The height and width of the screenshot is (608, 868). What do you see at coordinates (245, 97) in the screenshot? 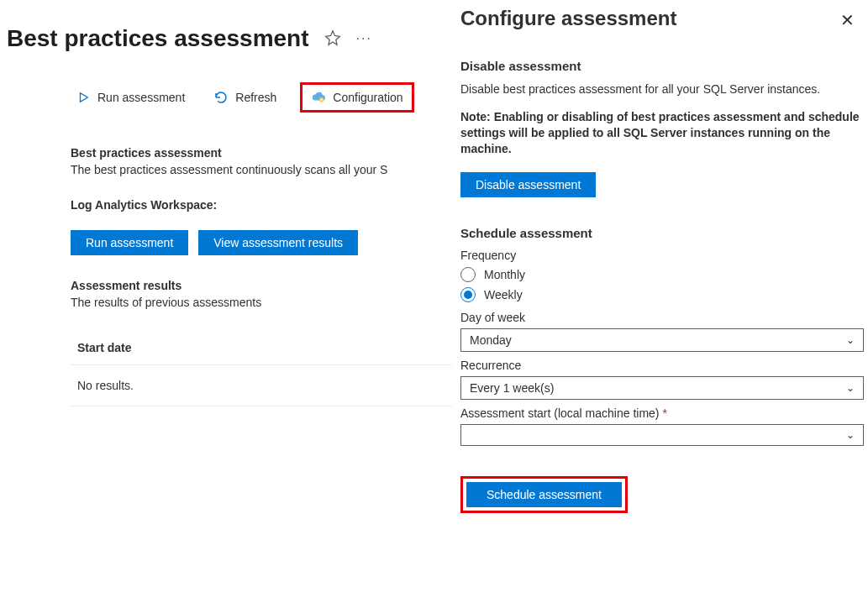
I see `refresh-command: Refresh` at bounding box center [245, 97].